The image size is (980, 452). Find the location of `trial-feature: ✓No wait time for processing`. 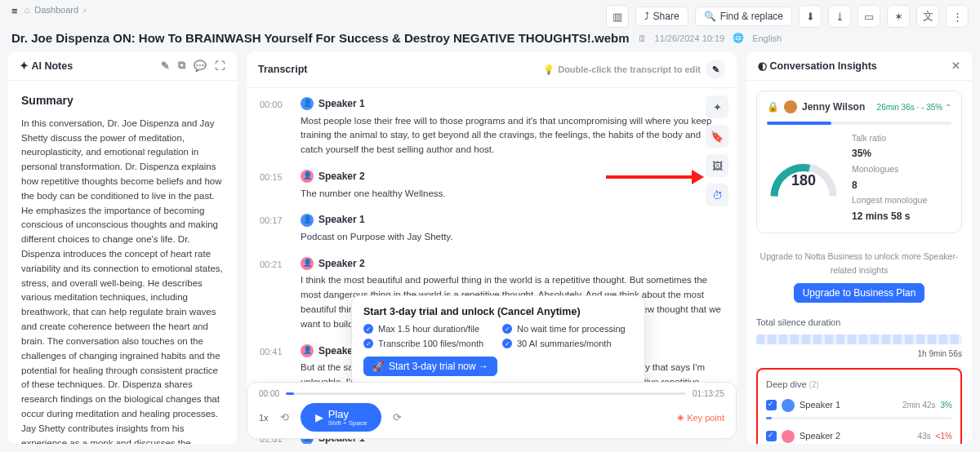

trial-feature: ✓No wait time for processing is located at coordinates (568, 329).